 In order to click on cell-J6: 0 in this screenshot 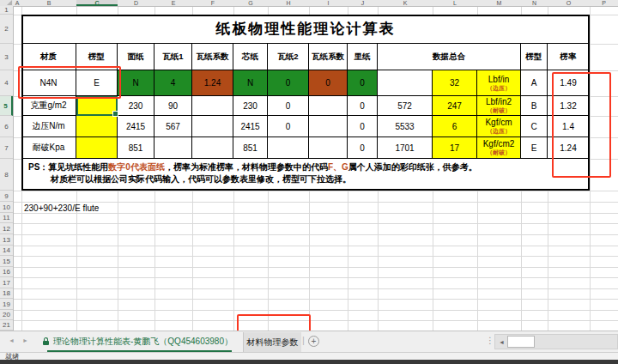, I will do `click(362, 127)`.